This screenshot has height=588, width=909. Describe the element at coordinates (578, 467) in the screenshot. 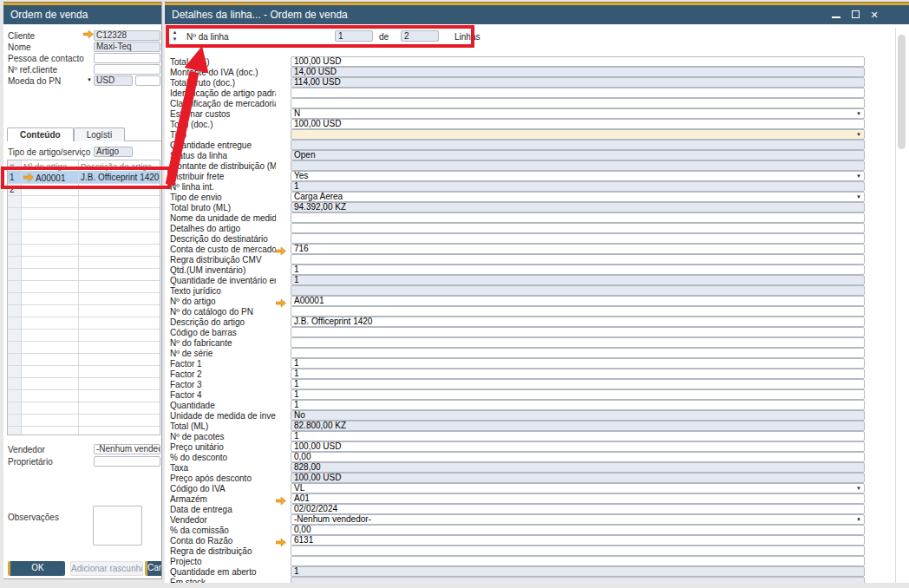

I see `detail-field: 828,00` at that location.